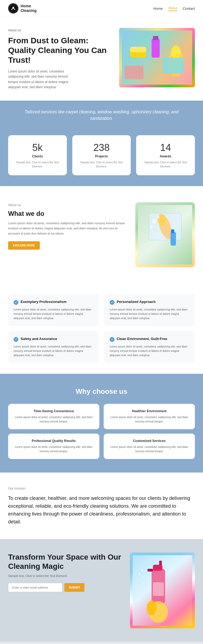 The height and width of the screenshot is (644, 203). I want to click on email-input, so click(35, 587).